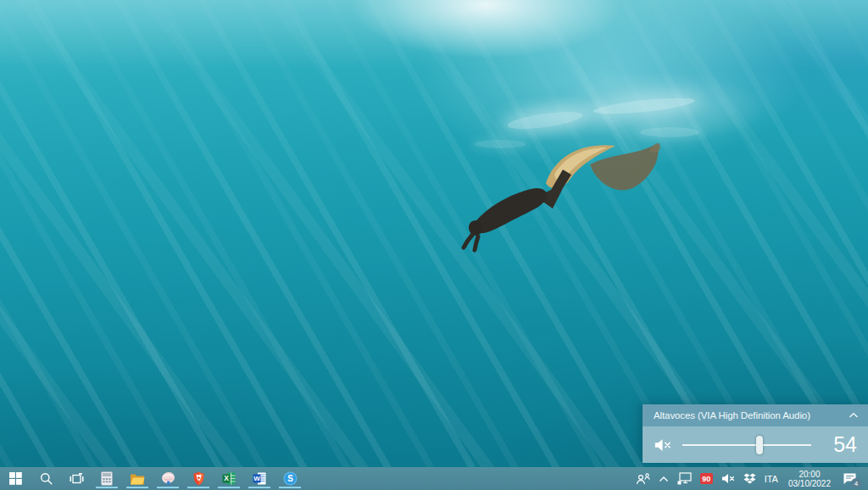 This screenshot has width=868, height=490. Describe the element at coordinates (168, 478) in the screenshot. I see `taskbar-app-pink-round-app` at that location.